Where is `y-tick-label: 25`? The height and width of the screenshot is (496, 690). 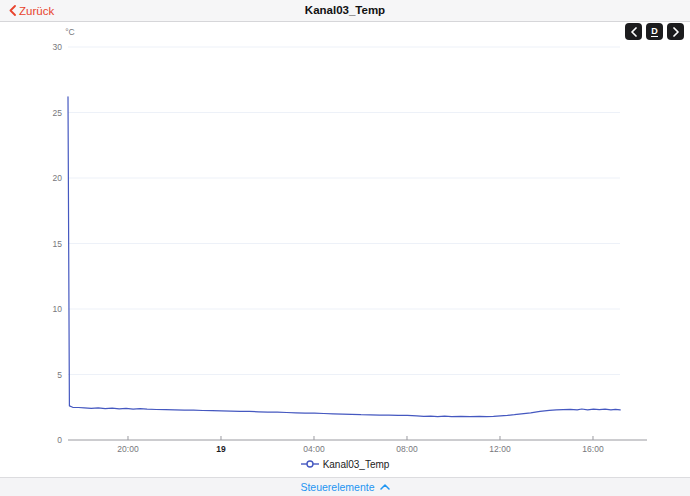
y-tick-label: 25 is located at coordinates (58, 113).